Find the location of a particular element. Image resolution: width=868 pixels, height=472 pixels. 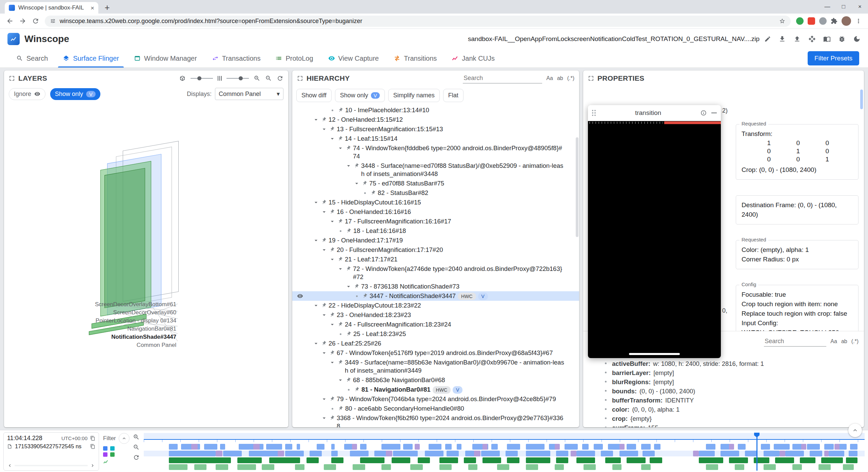

scroll-right-icon is located at coordinates (93, 466).